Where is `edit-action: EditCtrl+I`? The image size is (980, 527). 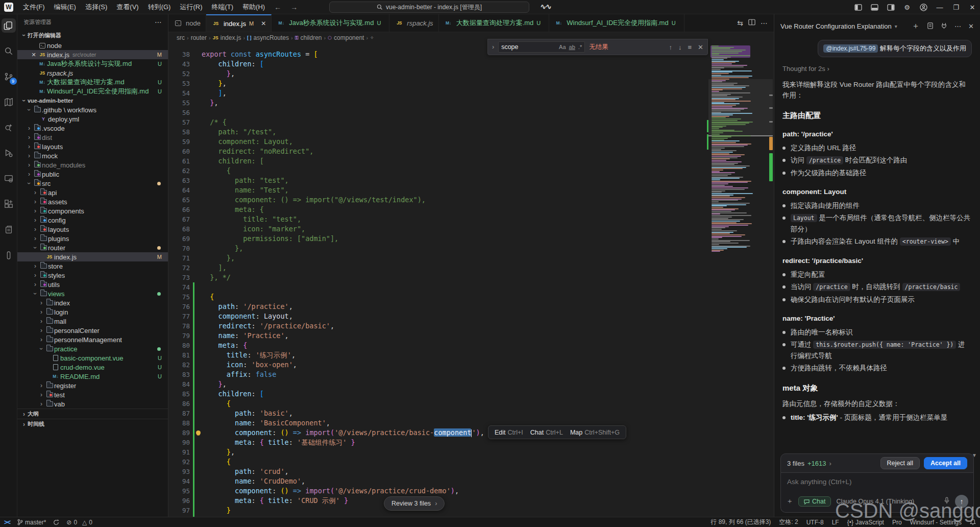
edit-action: EditCtrl+I is located at coordinates (509, 433).